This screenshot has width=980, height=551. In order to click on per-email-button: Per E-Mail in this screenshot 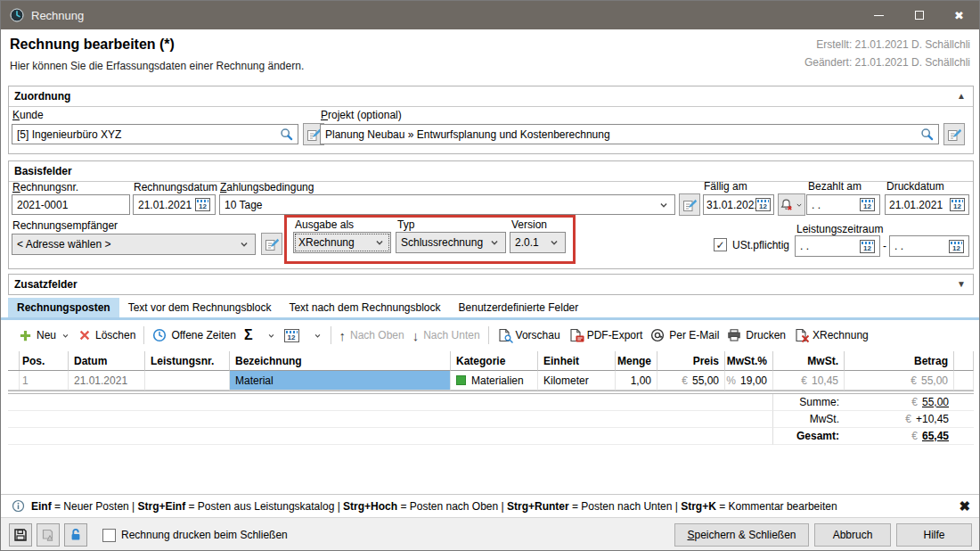, I will do `click(684, 335)`.